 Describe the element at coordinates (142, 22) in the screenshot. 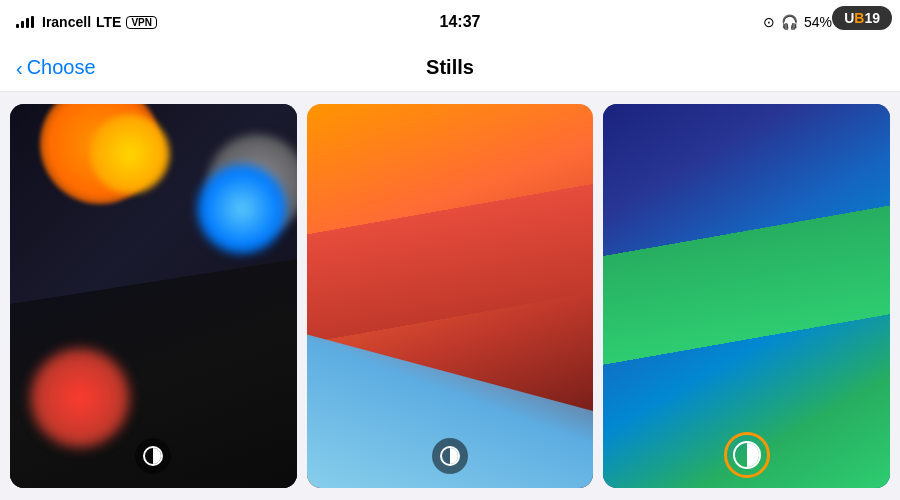

I see `vpn-badge: VPN` at that location.